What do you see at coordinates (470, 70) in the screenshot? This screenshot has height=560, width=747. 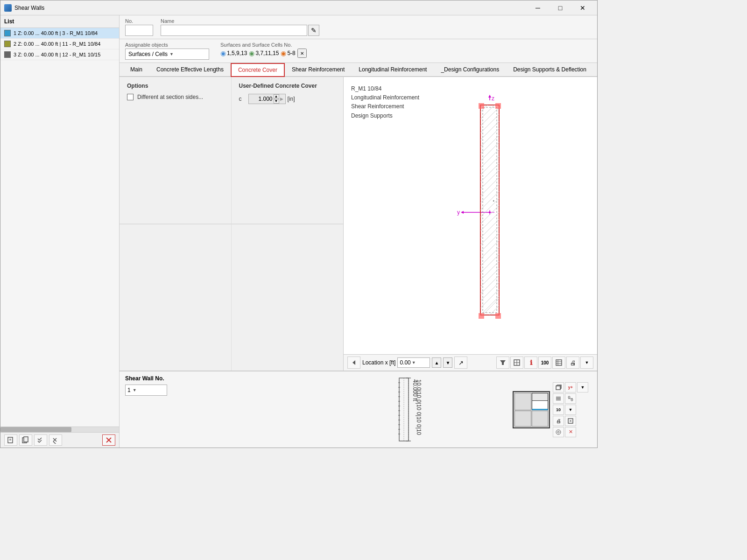 I see `tab-design-configurations: _Design Configurations` at bounding box center [470, 70].